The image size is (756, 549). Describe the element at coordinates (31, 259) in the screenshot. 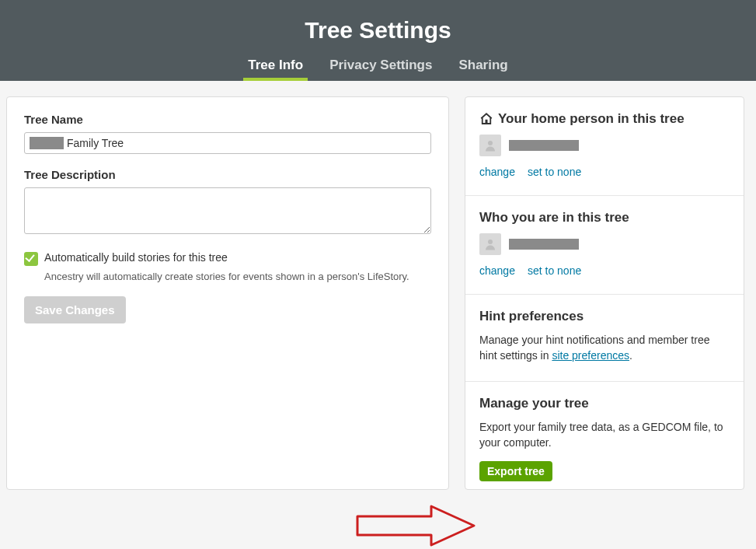

I see `auto-stories-checkbox` at that location.